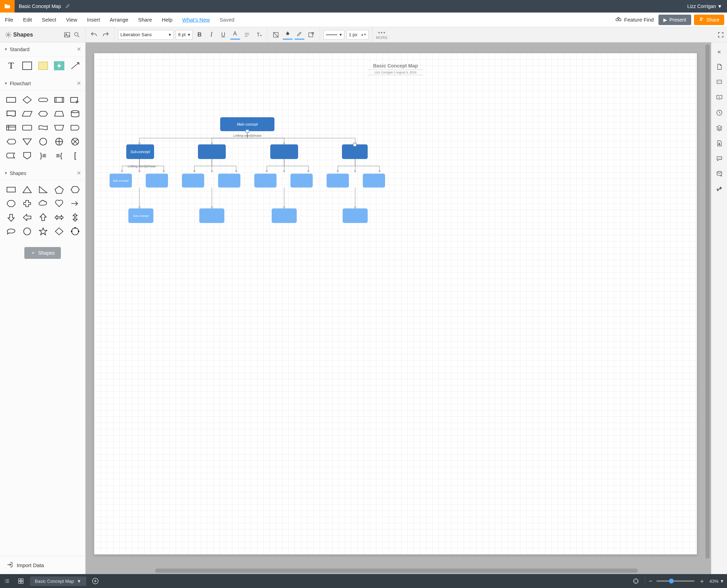 The height and width of the screenshot is (588, 727). Describe the element at coordinates (11, 231) in the screenshot. I see `callout-shape` at that location.